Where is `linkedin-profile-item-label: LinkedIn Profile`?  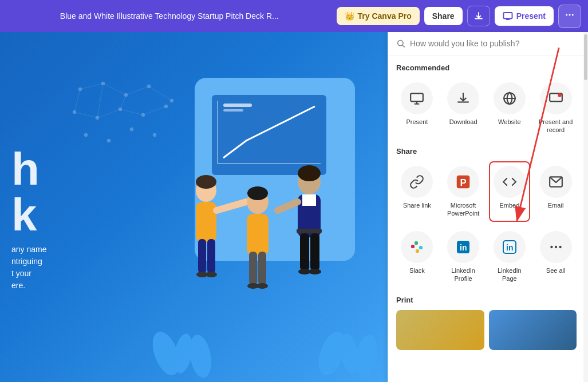 linkedin-profile-item-label: LinkedIn Profile is located at coordinates (464, 274).